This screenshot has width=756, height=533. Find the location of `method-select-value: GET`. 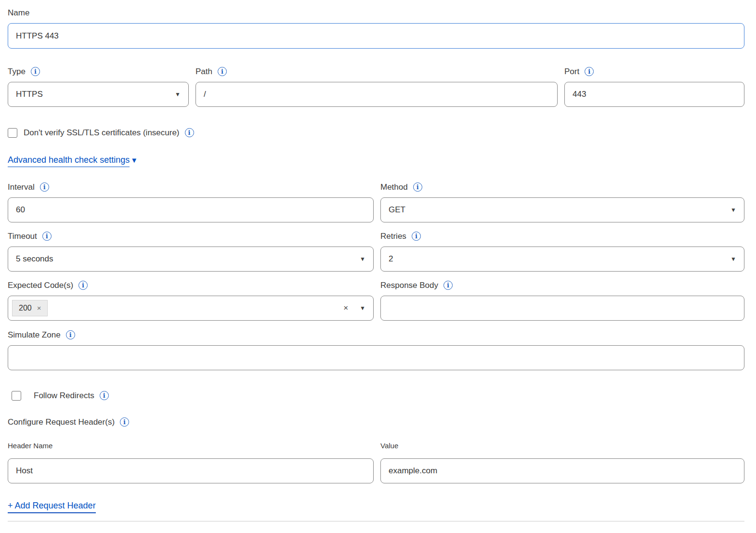

method-select-value: GET is located at coordinates (397, 210).